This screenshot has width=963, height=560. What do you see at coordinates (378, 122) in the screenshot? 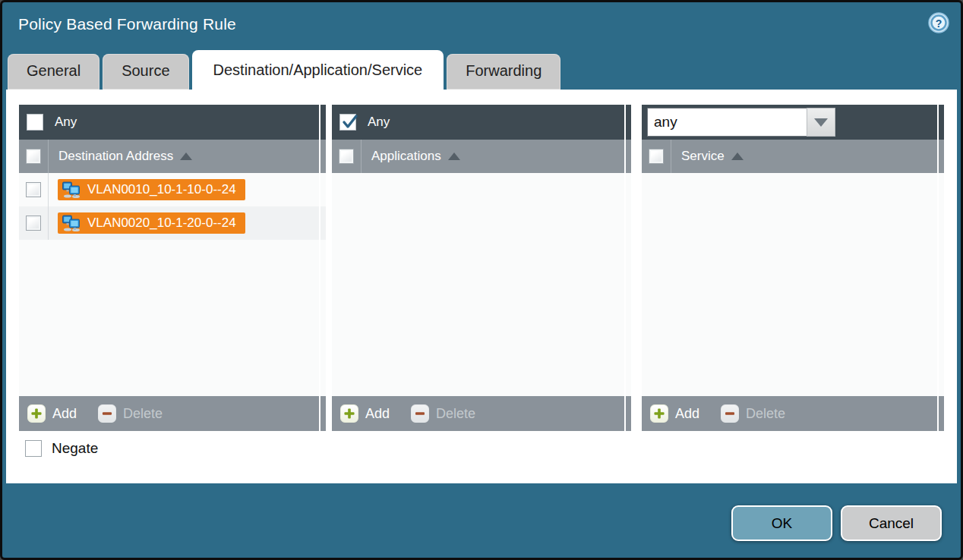
I see `applications-any-label: Any` at bounding box center [378, 122].